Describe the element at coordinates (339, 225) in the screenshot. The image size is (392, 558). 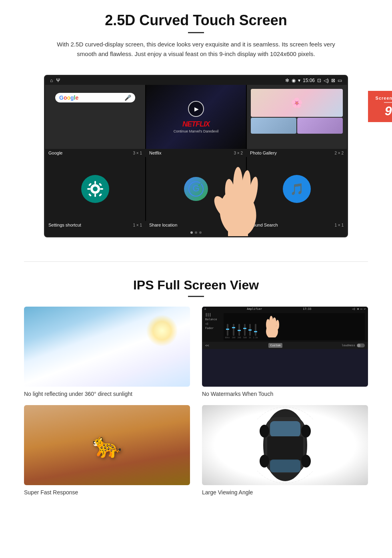
I see `sound-size: 1 × 1` at that location.